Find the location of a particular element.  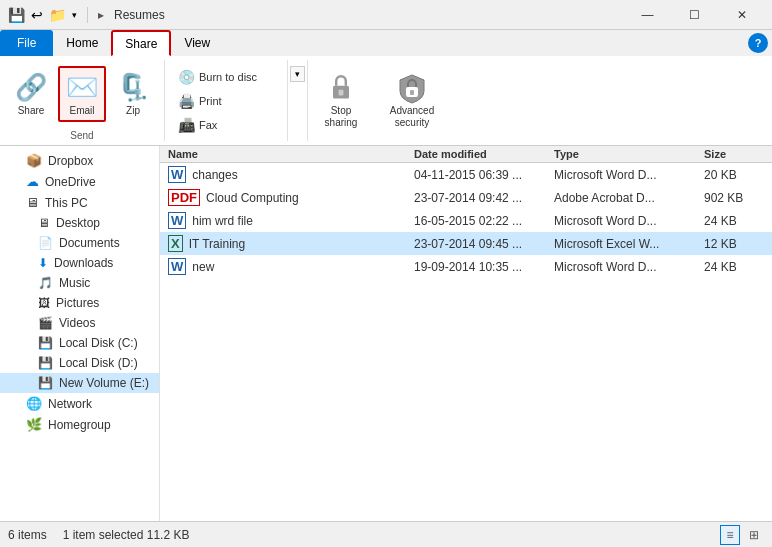

nav-label-pictures: Pictures is located at coordinates (78, 303).